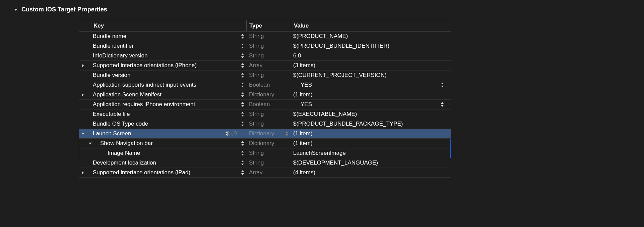 The height and width of the screenshot is (227, 644). I want to click on section-title: Custom iOS Target Properties, so click(64, 9).